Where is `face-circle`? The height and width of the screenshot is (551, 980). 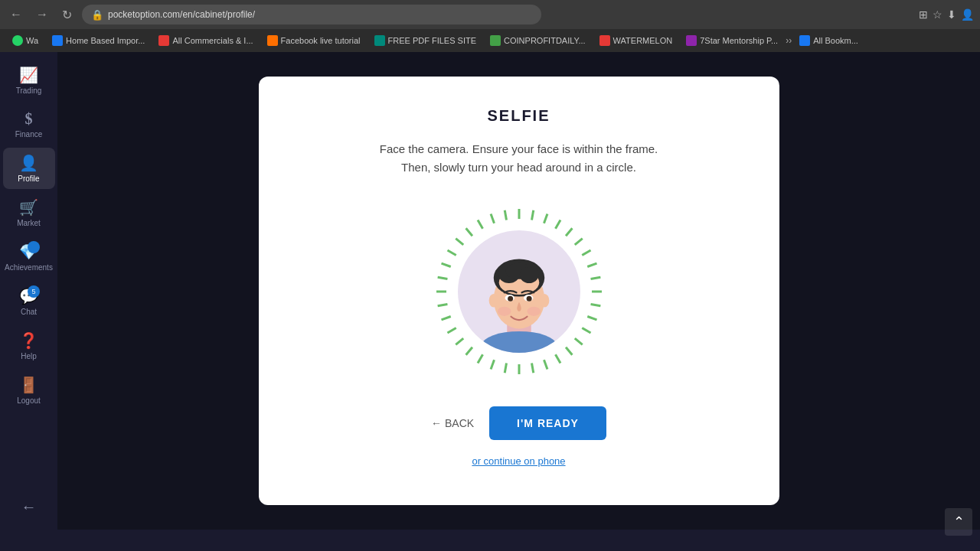 face-circle is located at coordinates (519, 292).